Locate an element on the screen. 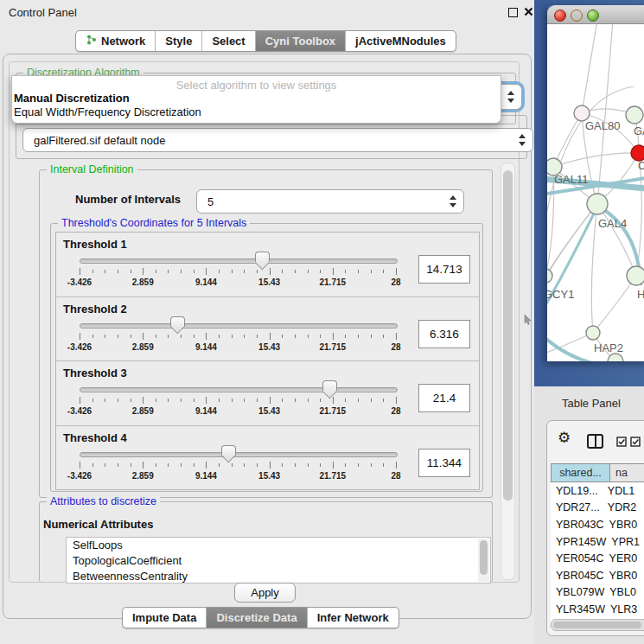 The width and height of the screenshot is (644, 644). tab-style: Style is located at coordinates (178, 41).